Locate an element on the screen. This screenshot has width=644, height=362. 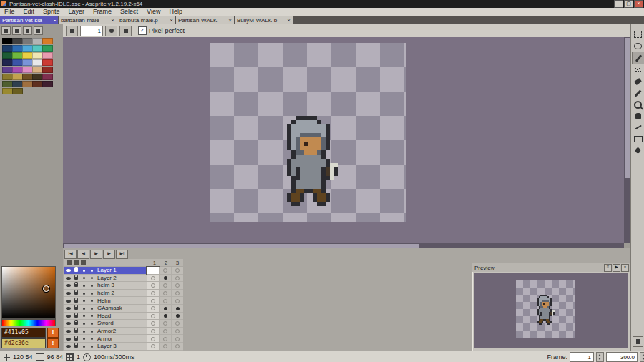
hue-slider is located at coordinates (29, 323).